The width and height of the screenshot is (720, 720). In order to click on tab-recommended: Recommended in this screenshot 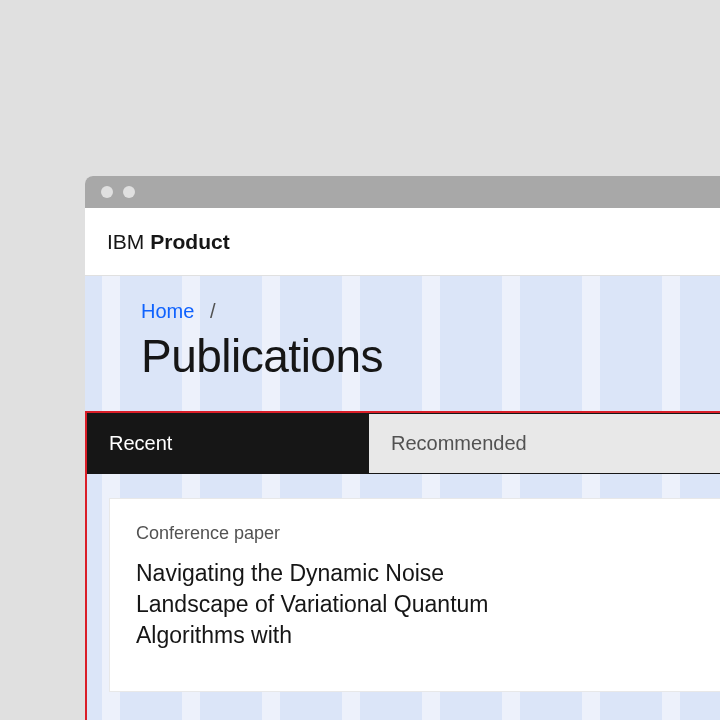, I will do `click(544, 443)`.